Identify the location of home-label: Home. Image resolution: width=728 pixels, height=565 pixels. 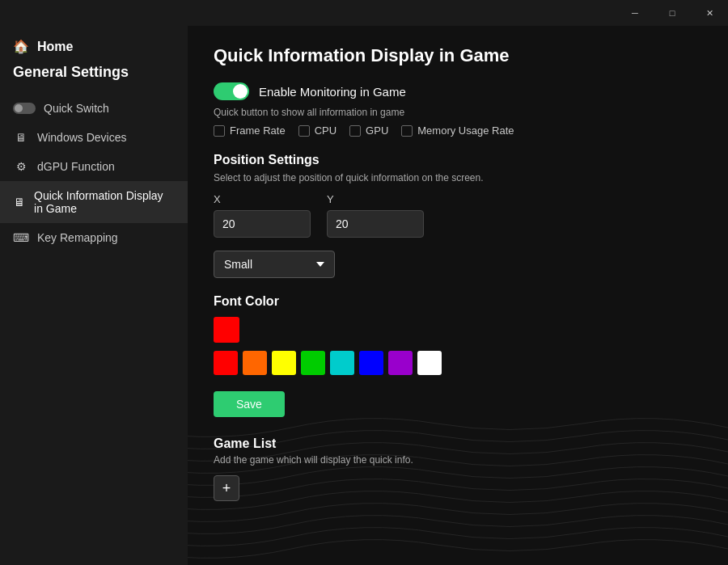
(55, 47).